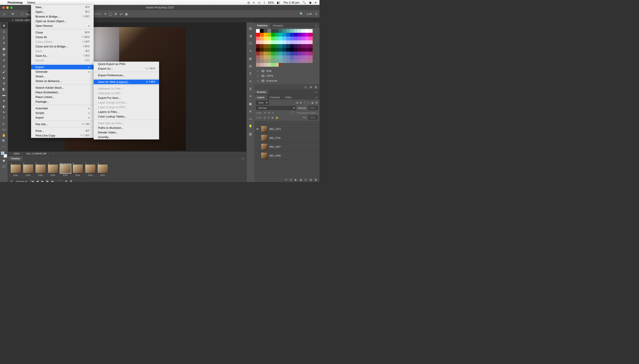 The height and width of the screenshot is (364, 639). What do you see at coordinates (259, 2) in the screenshot?
I see `airplay-icon: ▭` at bounding box center [259, 2].